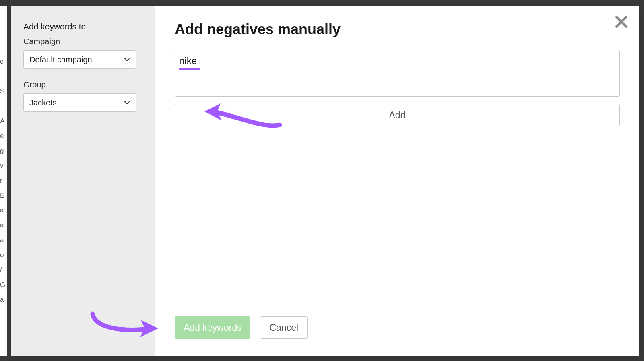 Image resolution: width=644 pixels, height=361 pixels. I want to click on campaign-label: Campaign, so click(83, 42).